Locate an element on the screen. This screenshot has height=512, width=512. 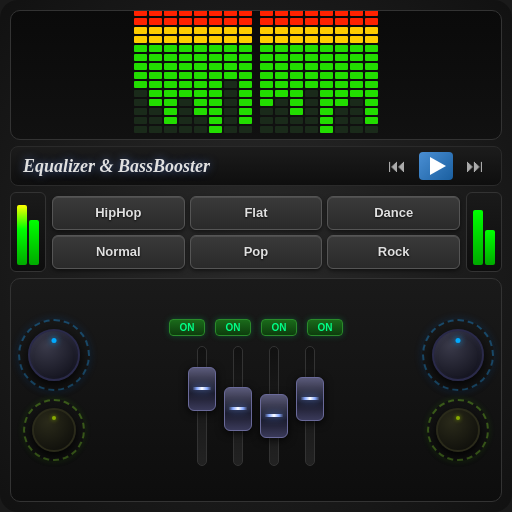
play-button is located at coordinates (436, 166).